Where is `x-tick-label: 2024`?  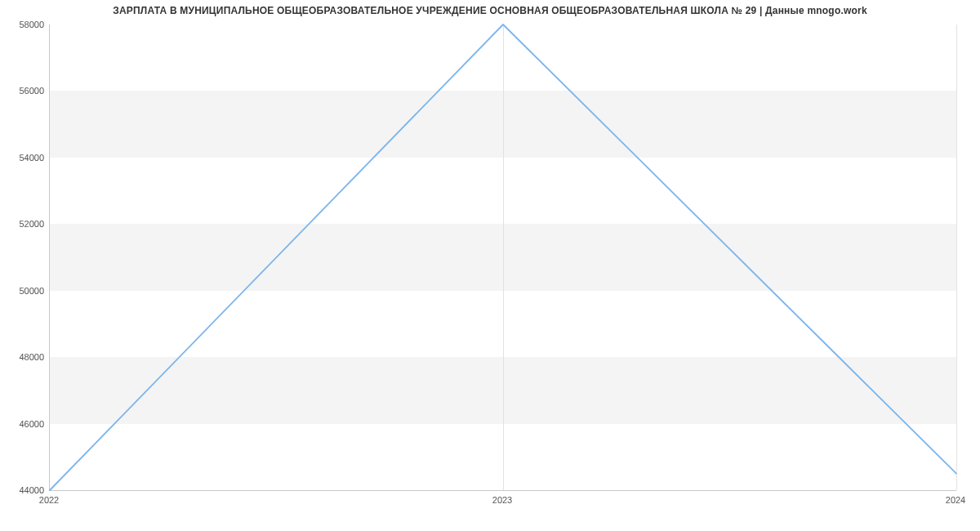 x-tick-label: 2024 is located at coordinates (956, 500).